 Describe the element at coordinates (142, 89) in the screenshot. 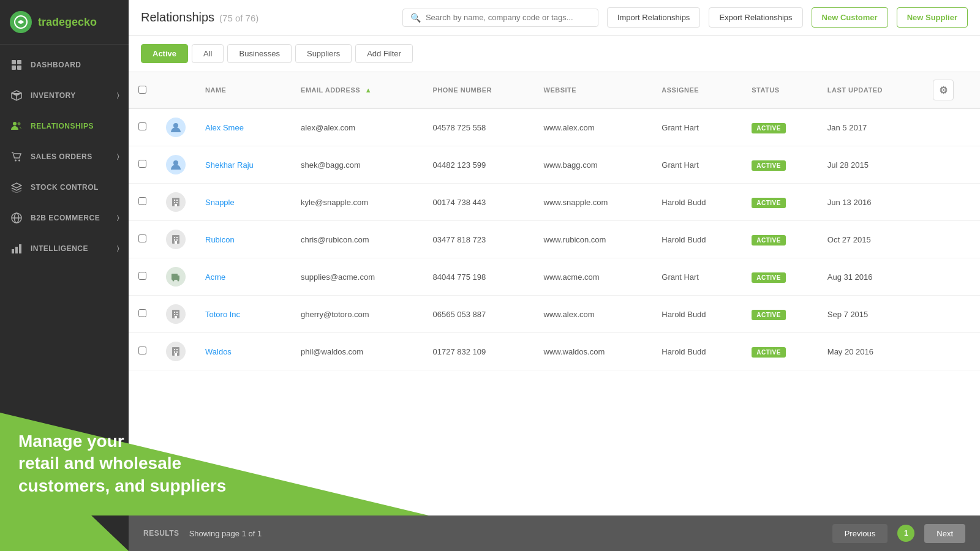

I see `select-all-checkbox` at that location.